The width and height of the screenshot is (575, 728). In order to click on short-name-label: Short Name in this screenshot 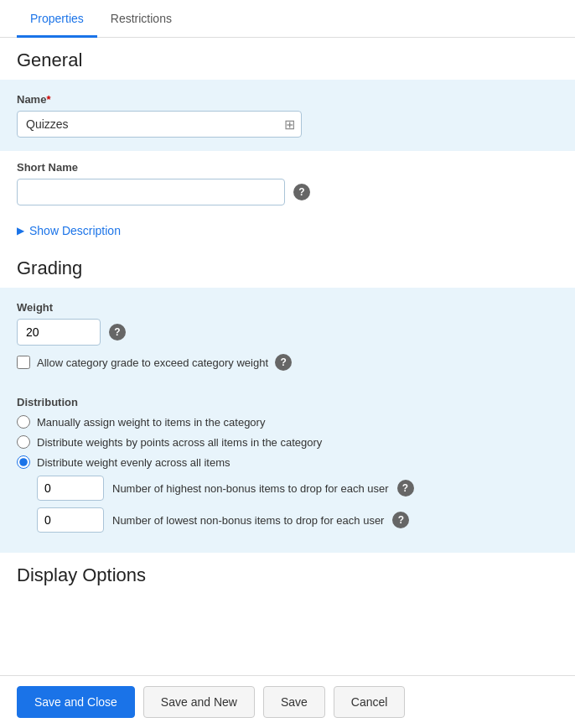, I will do `click(288, 168)`.